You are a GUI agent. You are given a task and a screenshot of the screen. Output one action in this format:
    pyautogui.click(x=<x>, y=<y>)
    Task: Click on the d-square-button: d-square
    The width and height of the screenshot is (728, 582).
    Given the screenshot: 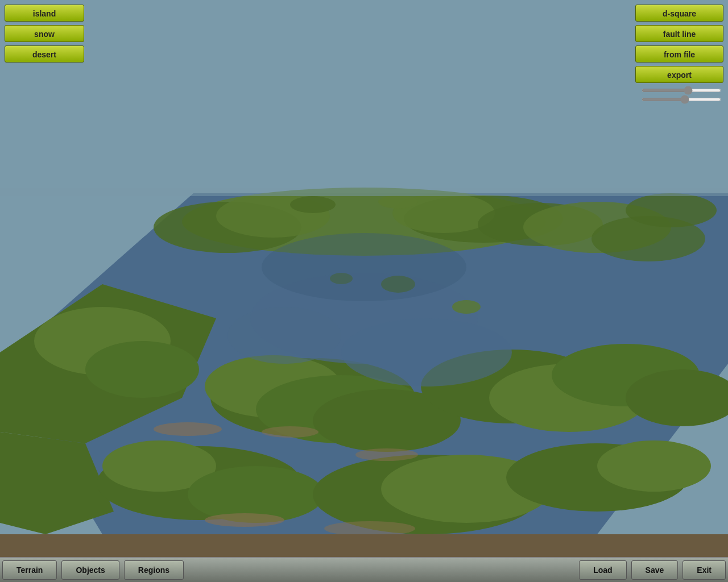 What is the action you would take?
    pyautogui.click(x=679, y=13)
    